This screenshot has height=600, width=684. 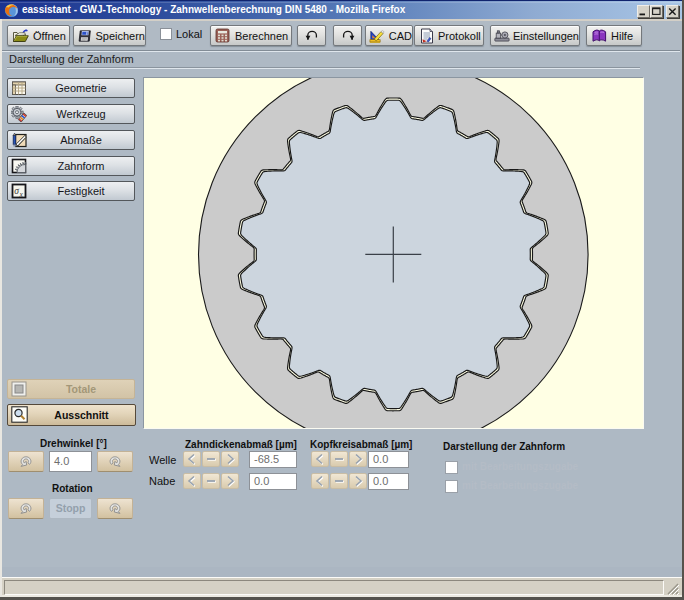 I want to click on svg-text: σ, so click(x=16, y=191).